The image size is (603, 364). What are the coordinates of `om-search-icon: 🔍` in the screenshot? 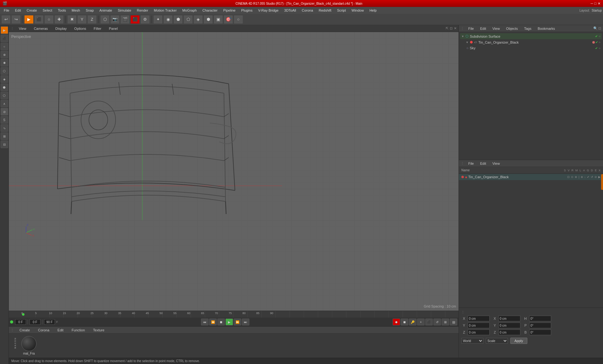 It's located at (595, 28).